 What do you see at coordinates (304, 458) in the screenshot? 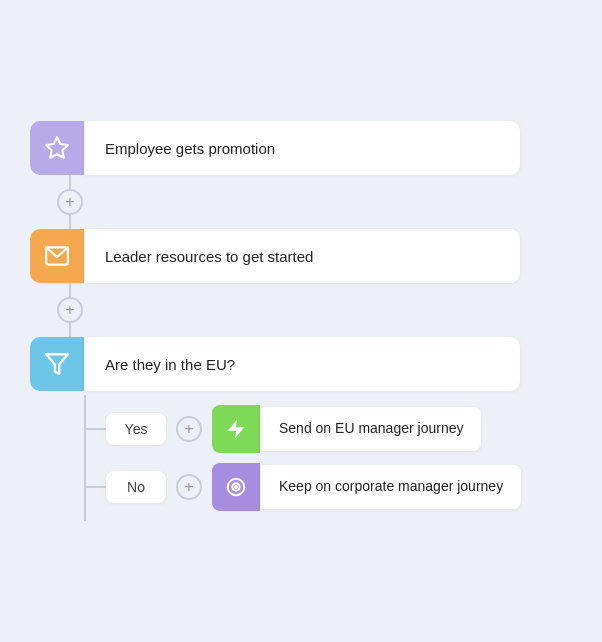
I see `branch-items: Yes + Send on EU manager journey` at bounding box center [304, 458].